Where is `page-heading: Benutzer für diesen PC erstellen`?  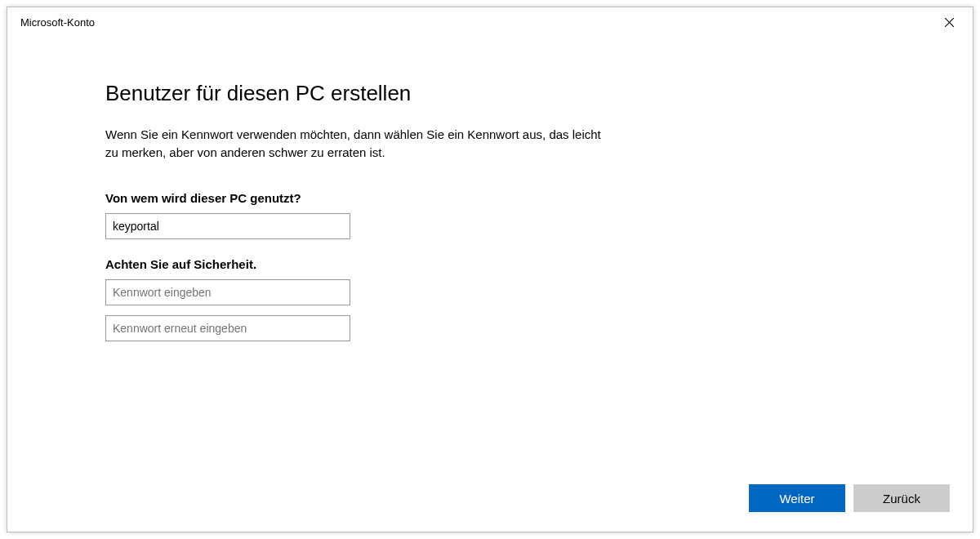 page-heading: Benutzer für diesen PC erstellen is located at coordinates (399, 93).